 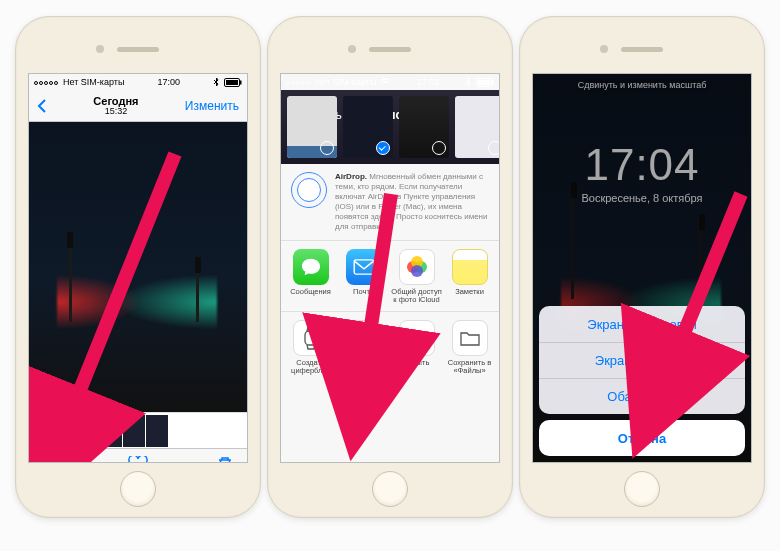 What do you see at coordinates (311, 267) in the screenshot?
I see `messages-icon` at bounding box center [311, 267].